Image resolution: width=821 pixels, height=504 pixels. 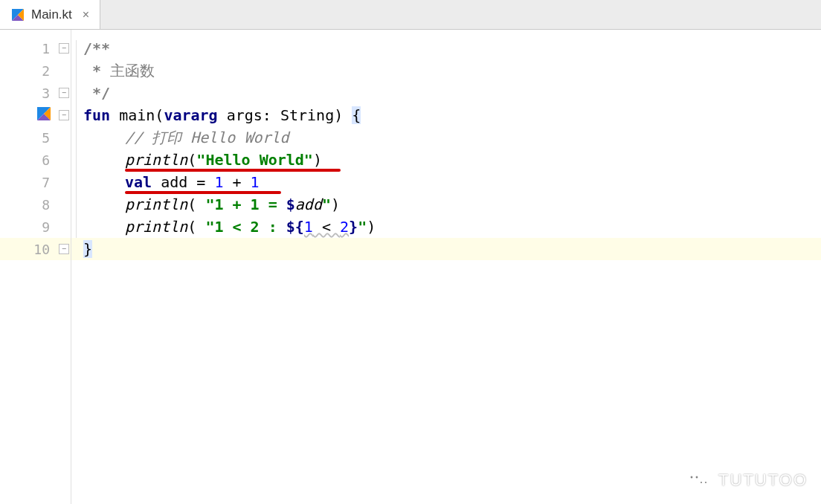 What do you see at coordinates (52, 15) in the screenshot?
I see `tab-label: Main.kt` at bounding box center [52, 15].